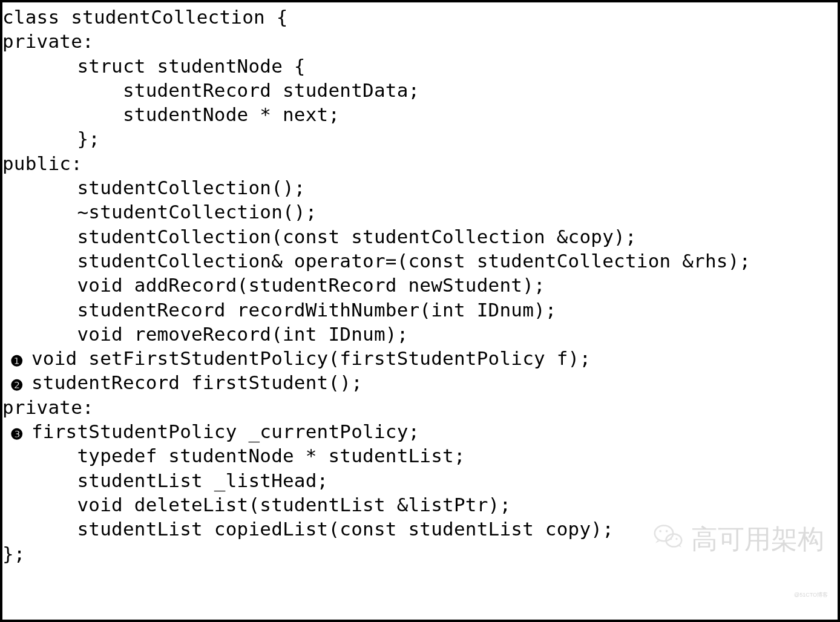  I want to click on code-line: studentCollection(const studentCollectio…, so click(420, 237).